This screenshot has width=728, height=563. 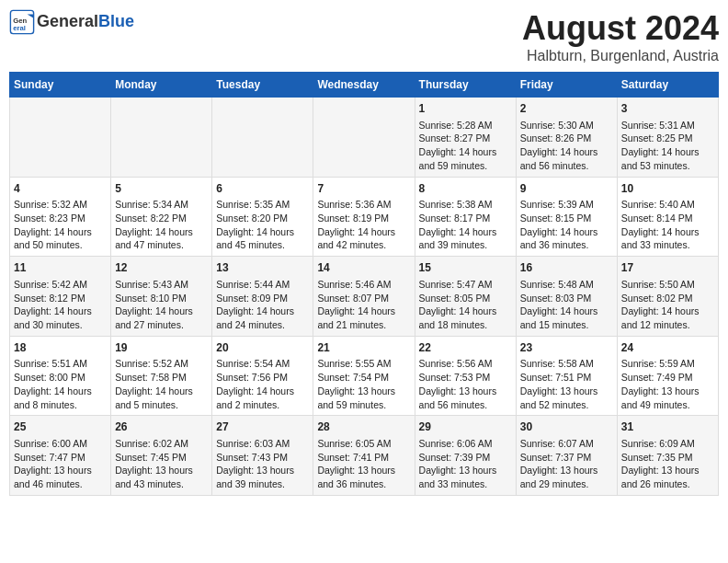 I want to click on cell-content: Sunset: 8:26 PM, so click(x=566, y=138).